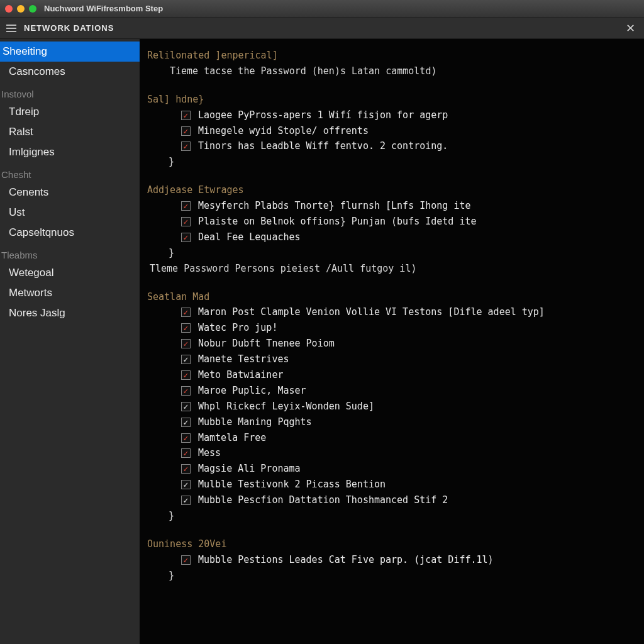 Image resolution: width=644 pixels, height=644 pixels. What do you see at coordinates (394, 545) in the screenshot?
I see `section-title: Ouniness 20Vei` at bounding box center [394, 545].